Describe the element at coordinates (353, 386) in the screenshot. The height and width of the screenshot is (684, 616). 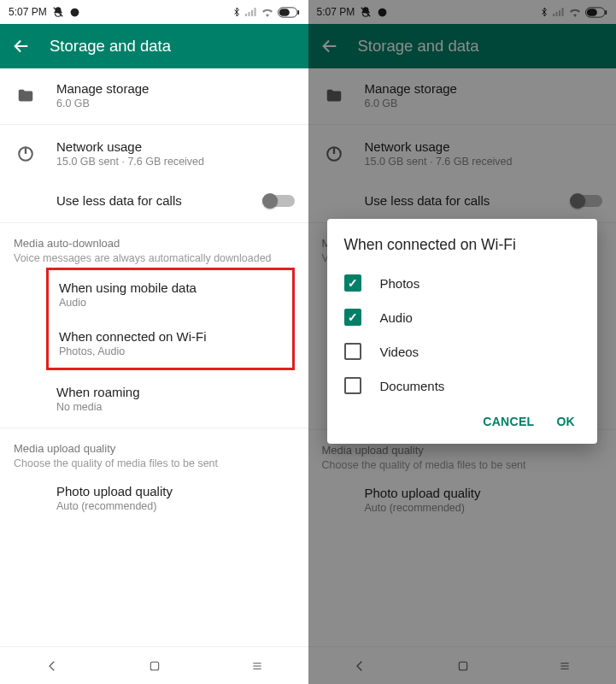
I see `checkbox-documents` at that location.